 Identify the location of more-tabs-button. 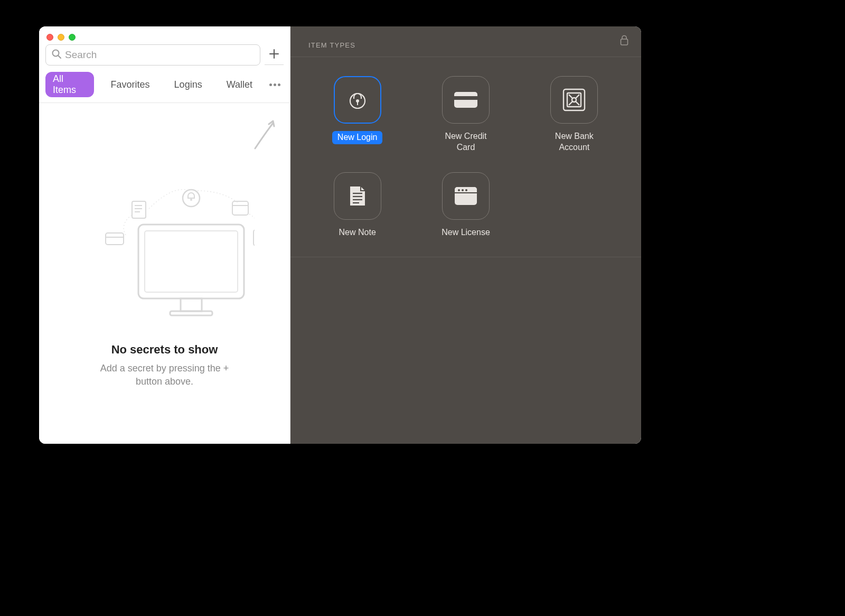
(277, 85).